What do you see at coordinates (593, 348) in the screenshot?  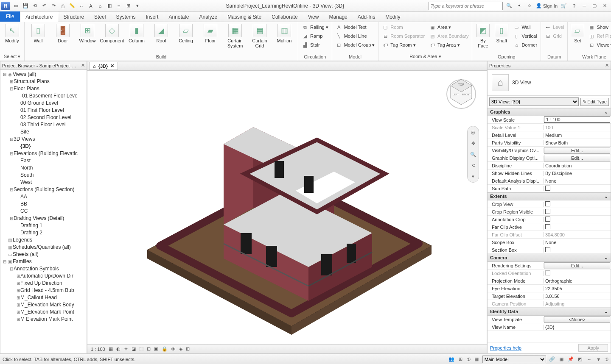 I see `apply-button: Apply` at bounding box center [593, 348].